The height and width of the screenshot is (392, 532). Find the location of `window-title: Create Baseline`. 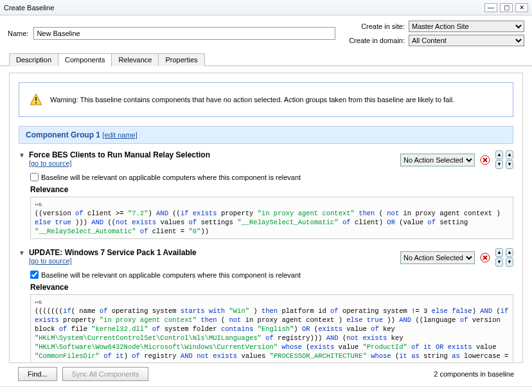

window-title: Create Baseline is located at coordinates (29, 8).